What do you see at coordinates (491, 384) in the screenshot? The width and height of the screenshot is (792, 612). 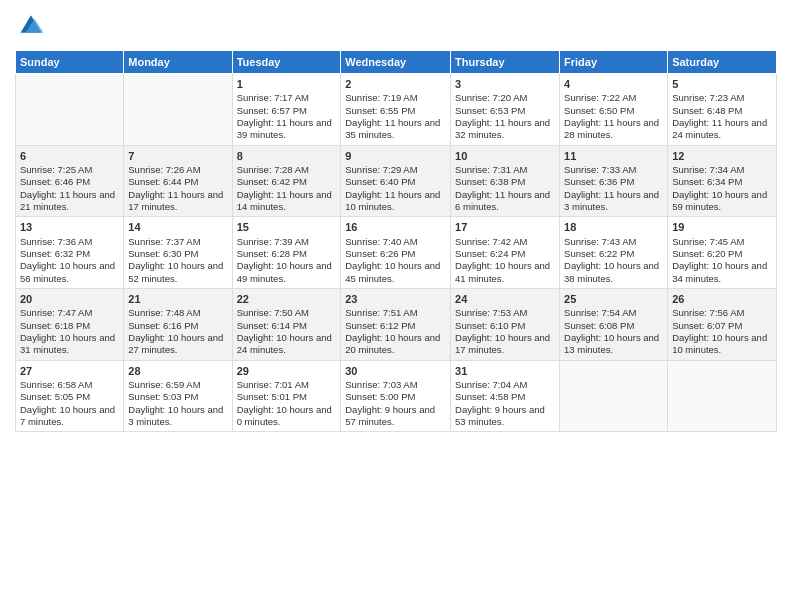 I see `sunrise-text: Sunrise: 7:04 AM` at bounding box center [491, 384].